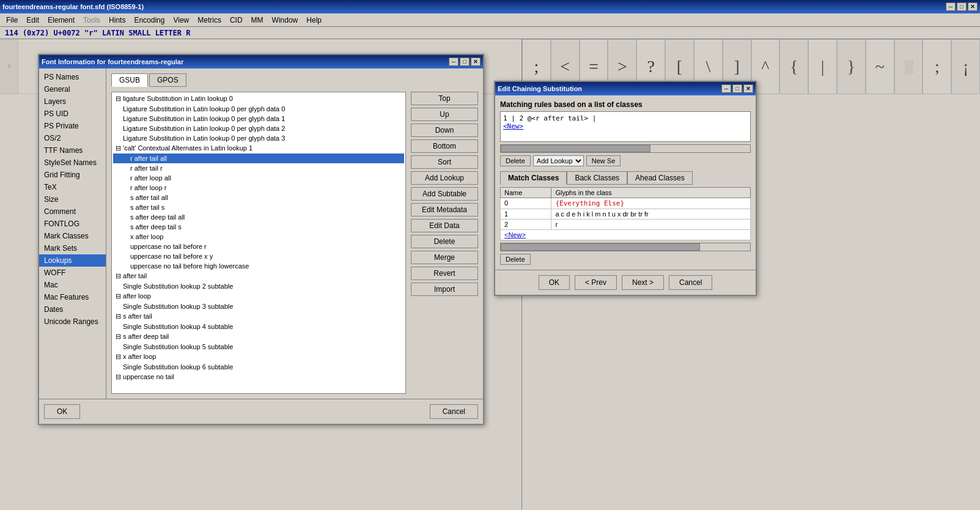  Describe the element at coordinates (259, 296) in the screenshot. I see `lookup-item-3: ⊟ after loop` at that location.